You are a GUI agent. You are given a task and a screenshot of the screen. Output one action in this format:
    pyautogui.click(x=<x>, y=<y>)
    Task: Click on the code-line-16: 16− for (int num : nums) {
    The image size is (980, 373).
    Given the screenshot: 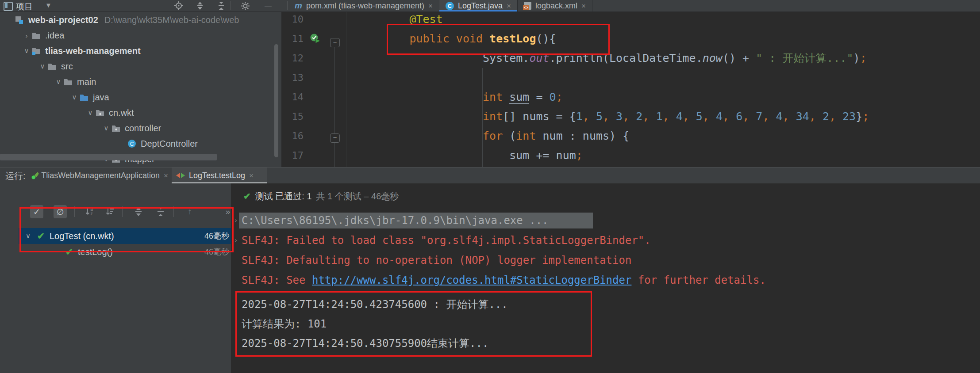 What is the action you would take?
    pyautogui.click(x=631, y=136)
    